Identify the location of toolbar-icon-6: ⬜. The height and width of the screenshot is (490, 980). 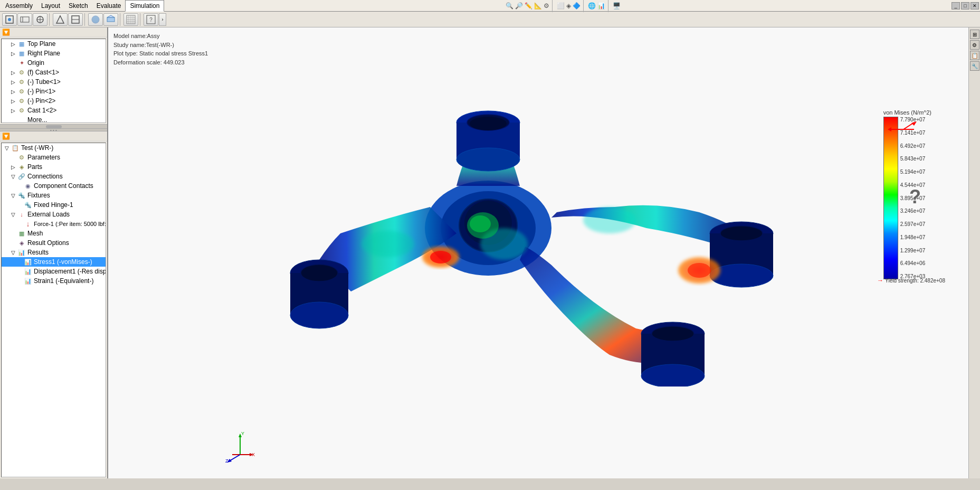
(560, 6).